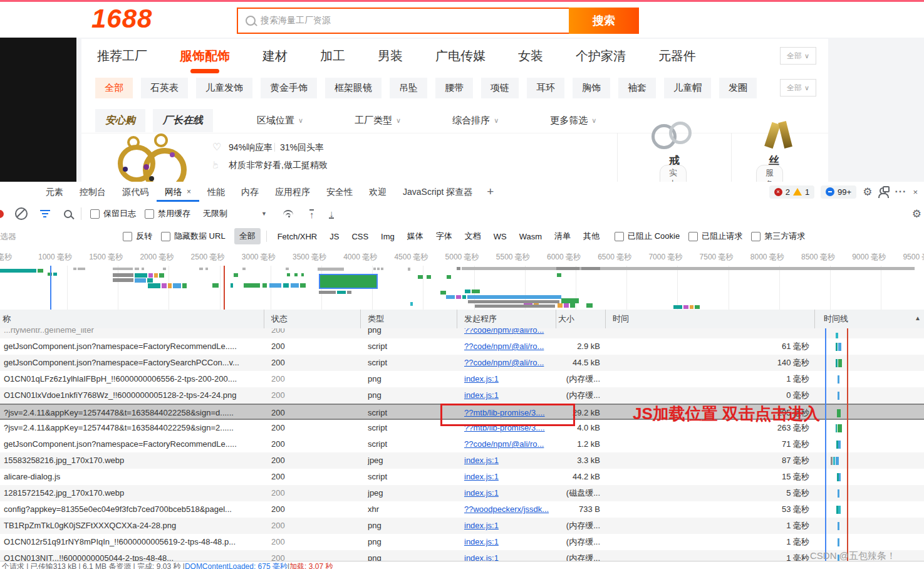 The height and width of the screenshot is (569, 924). What do you see at coordinates (298, 237) in the screenshot?
I see `request-type-filter: Fetch/XHR` at bounding box center [298, 237].